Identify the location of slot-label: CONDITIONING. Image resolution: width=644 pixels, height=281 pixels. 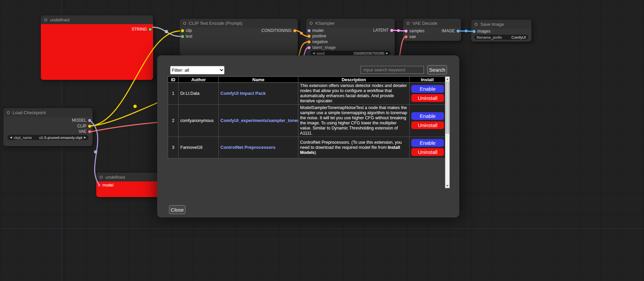
(276, 31).